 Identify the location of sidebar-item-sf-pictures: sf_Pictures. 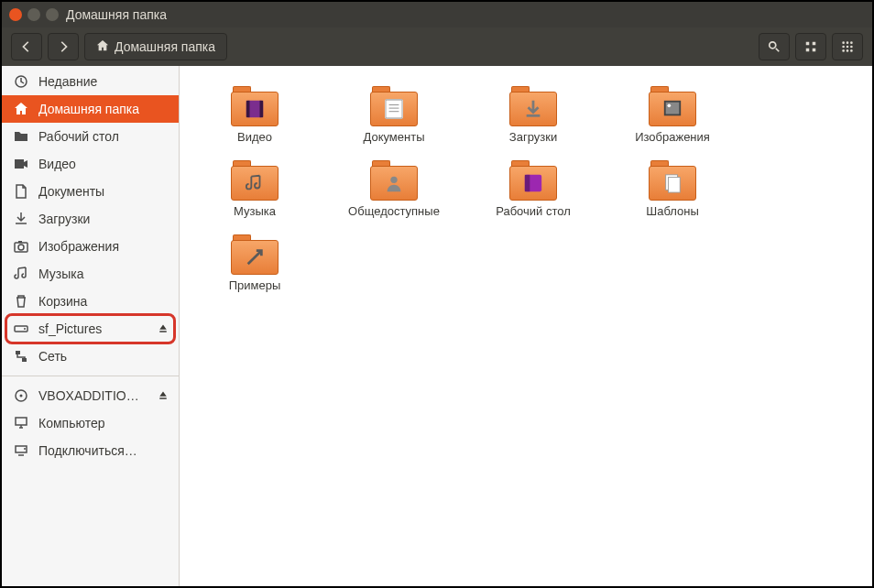
(90, 329).